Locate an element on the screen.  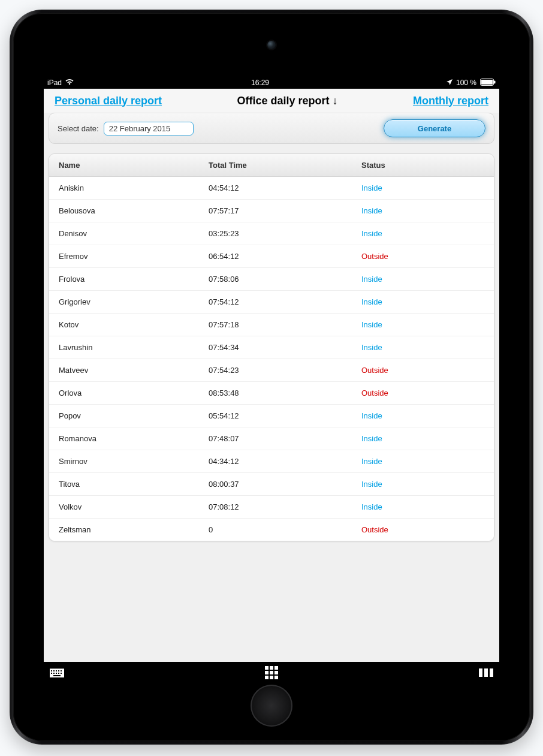
cell-total-time: 07:57:18 is located at coordinates (285, 325).